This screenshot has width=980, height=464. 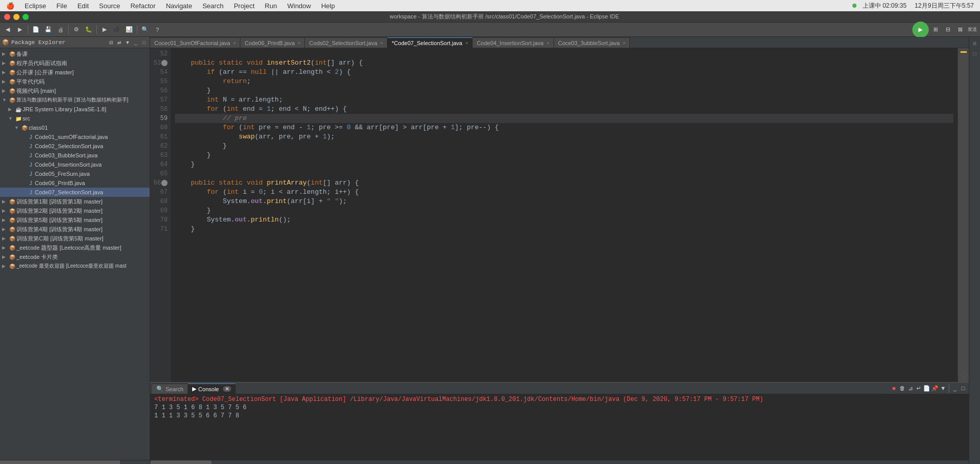 I want to click on console-open-file: 📄, so click(x=927, y=388).